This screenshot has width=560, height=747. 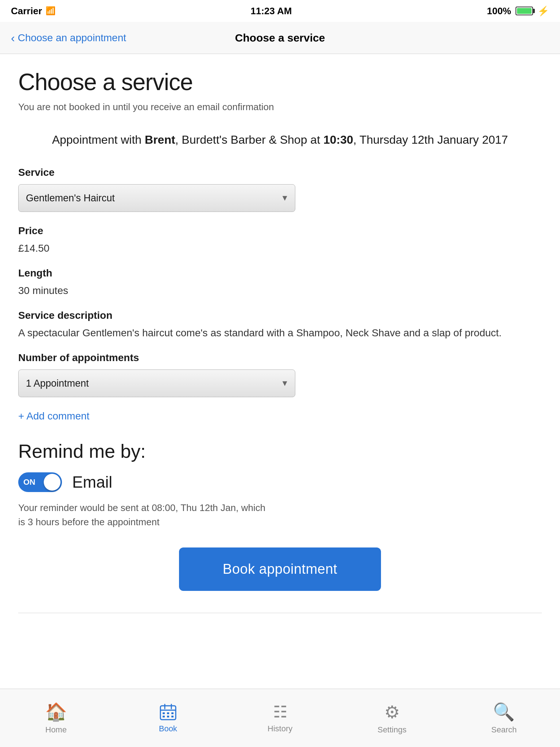 I want to click on status-time: 11:23 AM, so click(x=271, y=11).